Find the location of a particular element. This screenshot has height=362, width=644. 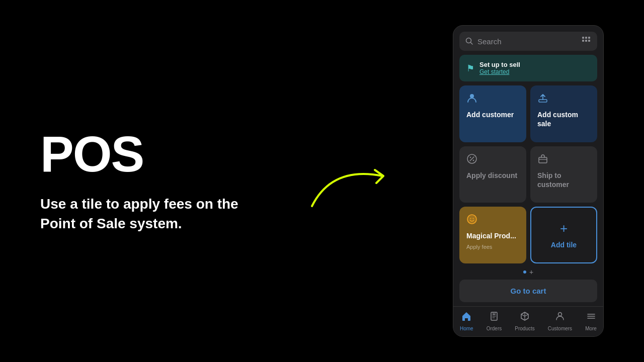

more-icon is located at coordinates (591, 318).